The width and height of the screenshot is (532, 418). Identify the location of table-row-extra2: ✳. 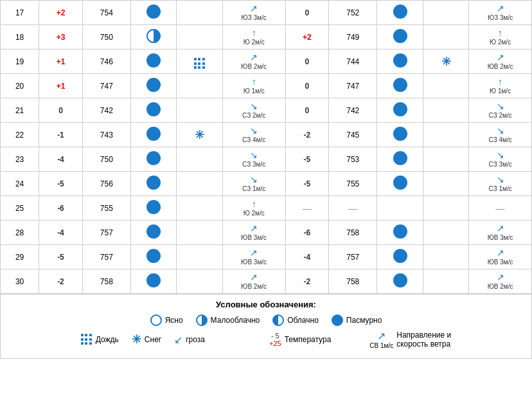
(446, 62).